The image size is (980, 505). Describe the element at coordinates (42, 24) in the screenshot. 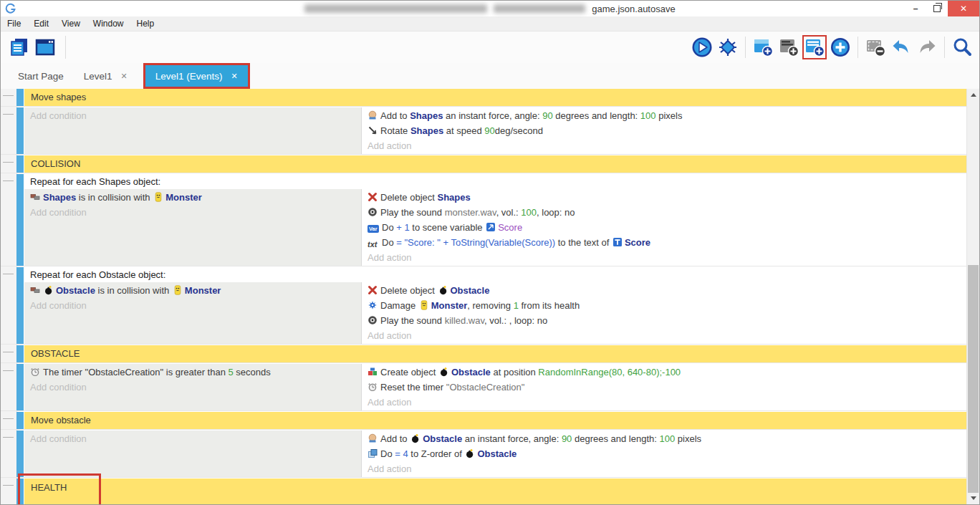

I see `menu-item-edit: Edit` at that location.